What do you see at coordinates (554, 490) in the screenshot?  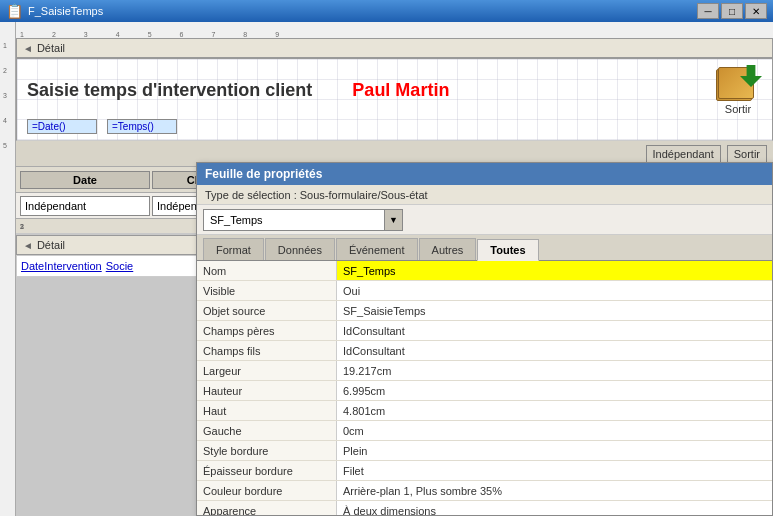 I see `props-val-couleur: Arrière-plan 1, Plus sombre 35%` at bounding box center [554, 490].